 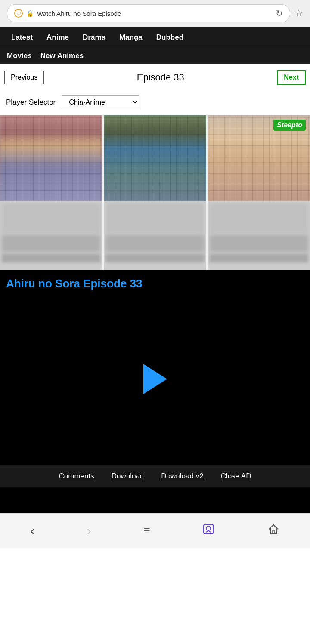 I want to click on forward-button: ›, so click(x=89, y=531).